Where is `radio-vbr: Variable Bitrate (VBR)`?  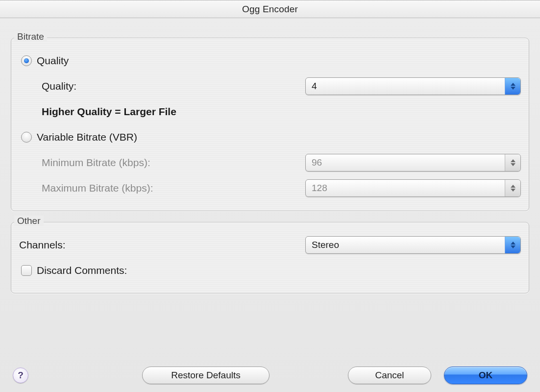 radio-vbr: Variable Bitrate (VBR) is located at coordinates (79, 137).